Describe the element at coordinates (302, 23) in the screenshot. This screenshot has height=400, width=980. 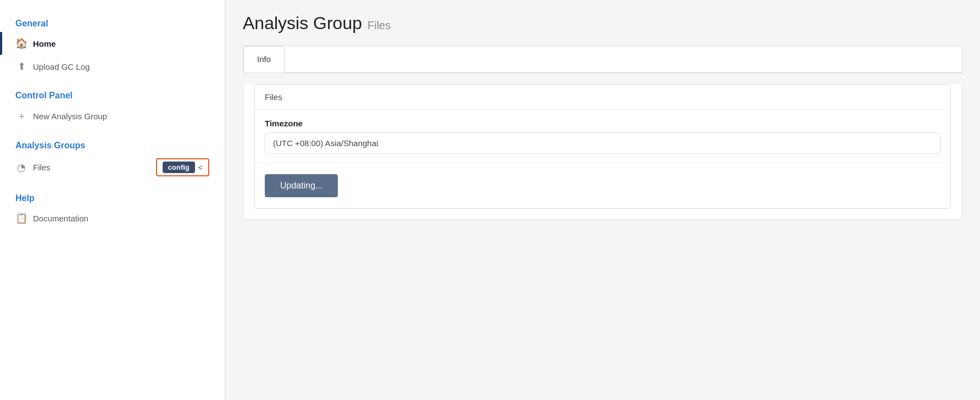
I see `page-title: Analysis Group` at that location.